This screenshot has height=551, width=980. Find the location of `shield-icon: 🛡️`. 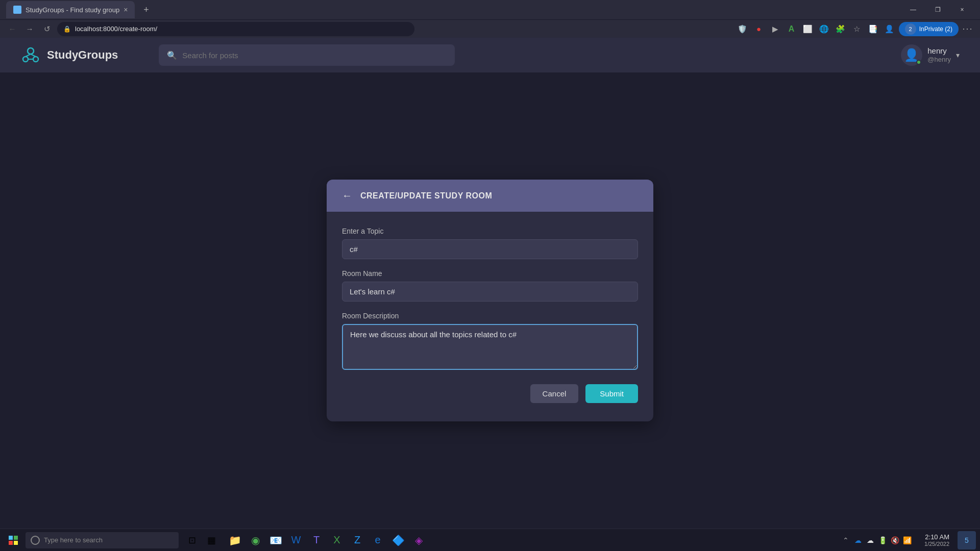

shield-icon: 🛡️ is located at coordinates (743, 29).